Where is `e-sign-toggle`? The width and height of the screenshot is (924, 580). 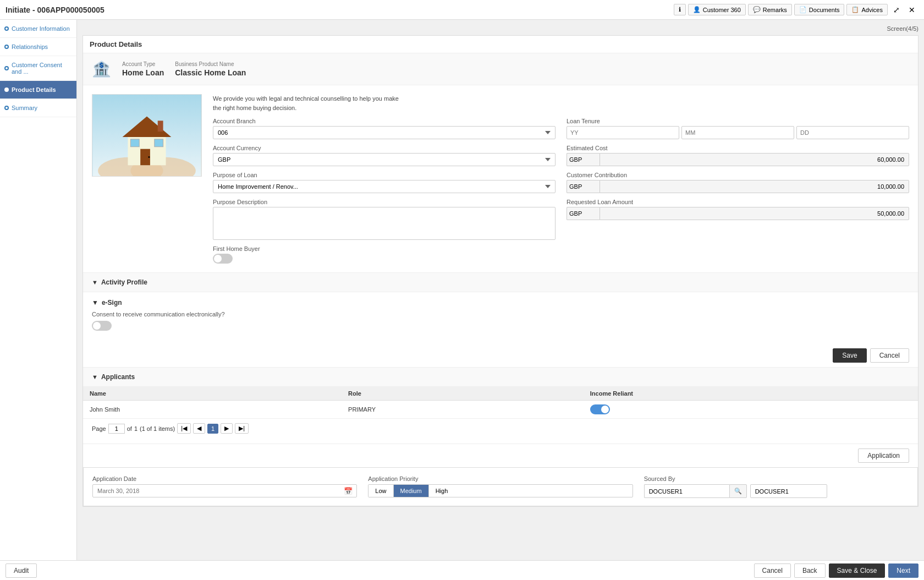
e-sign-toggle is located at coordinates (102, 326).